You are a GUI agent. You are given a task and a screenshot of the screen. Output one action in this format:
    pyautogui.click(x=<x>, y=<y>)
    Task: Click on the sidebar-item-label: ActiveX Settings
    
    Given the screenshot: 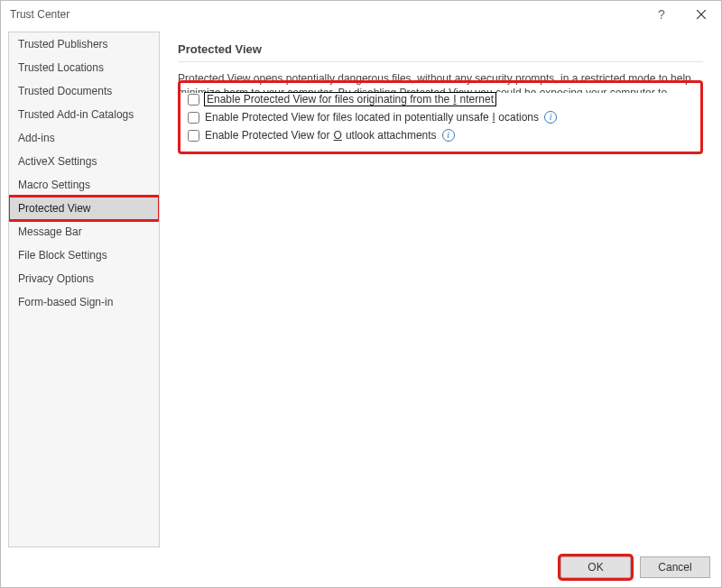 What is the action you would take?
    pyautogui.click(x=58, y=161)
    